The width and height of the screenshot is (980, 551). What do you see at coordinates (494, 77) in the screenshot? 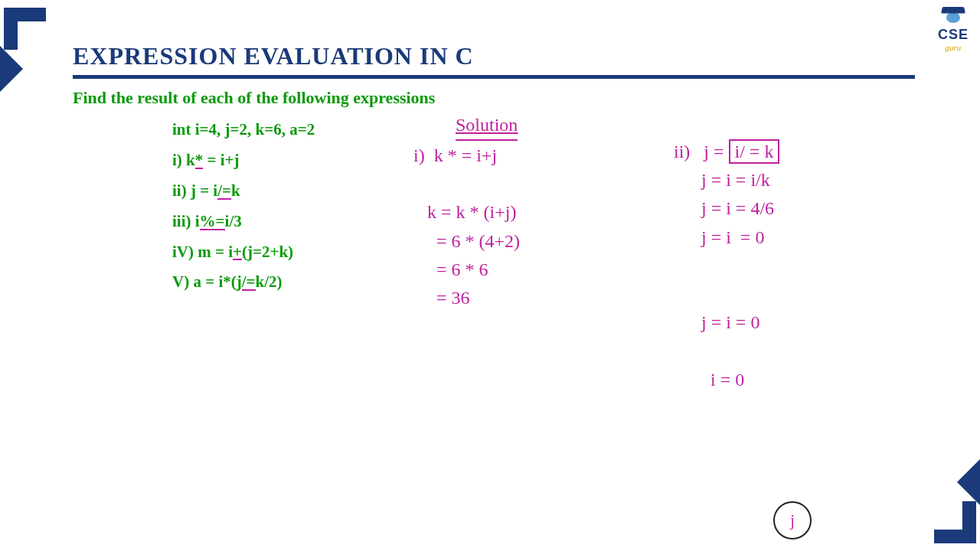
I see `title-underline` at bounding box center [494, 77].